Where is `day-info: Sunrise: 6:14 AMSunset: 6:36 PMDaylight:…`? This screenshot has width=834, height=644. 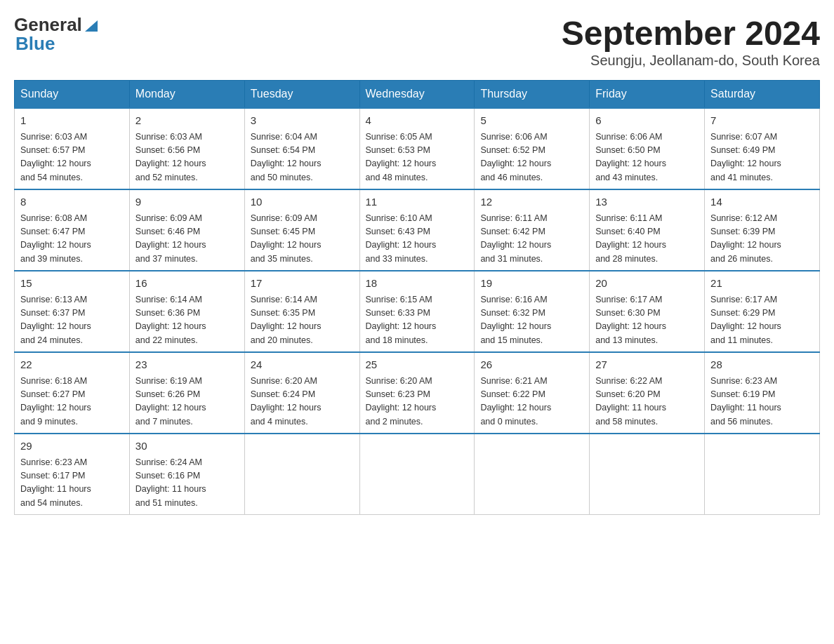 day-info: Sunrise: 6:14 AMSunset: 6:36 PMDaylight:… is located at coordinates (171, 320).